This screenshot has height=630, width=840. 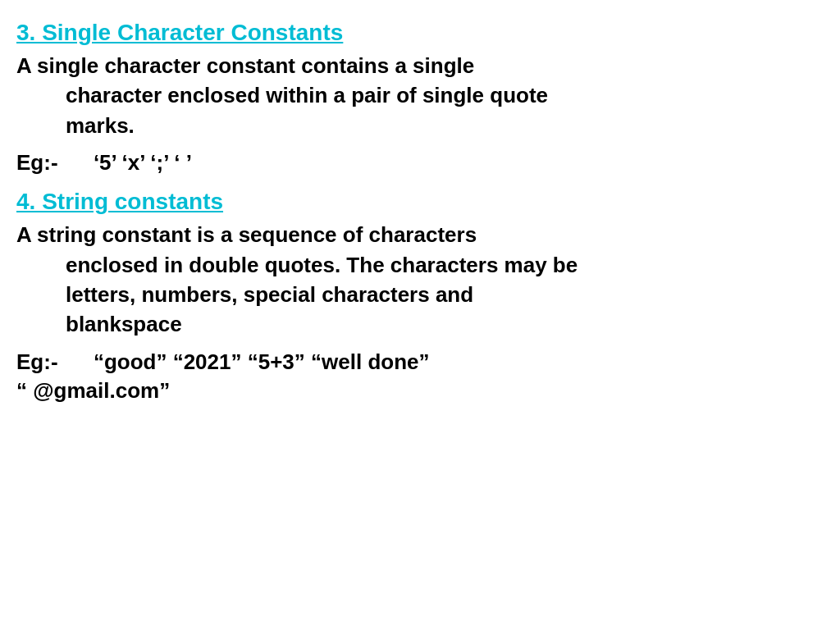 What do you see at coordinates (420, 202) in the screenshot?
I see `section-4-heading: 4. String constants` at bounding box center [420, 202].